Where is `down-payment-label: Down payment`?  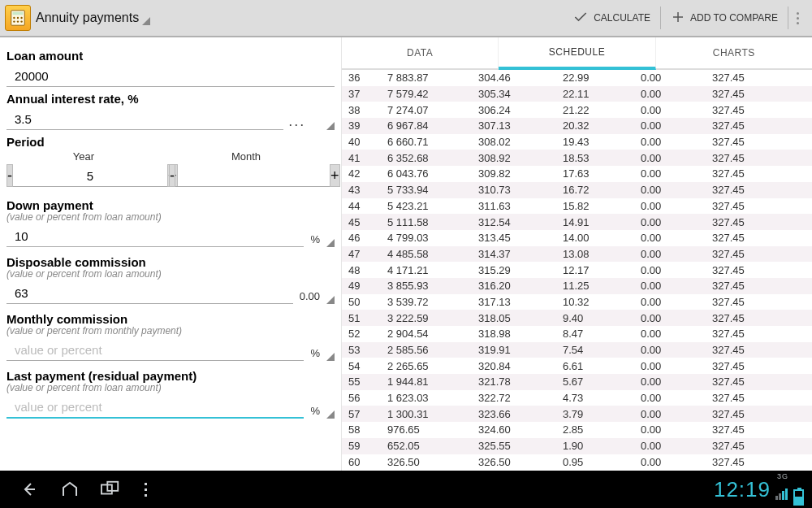
down-payment-label: Down payment is located at coordinates (171, 205).